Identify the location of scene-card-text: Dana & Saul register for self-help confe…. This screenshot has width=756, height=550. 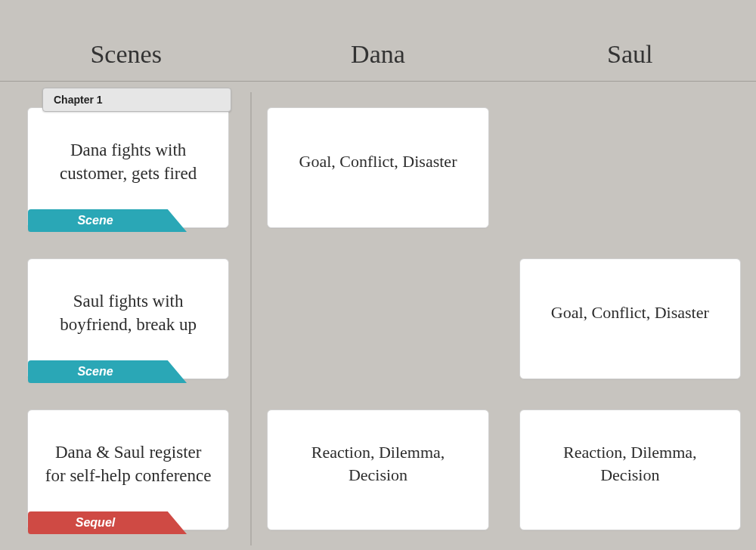
(129, 464).